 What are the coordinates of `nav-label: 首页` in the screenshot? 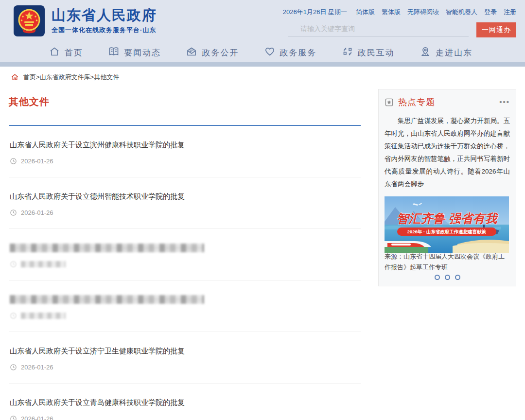 It's located at (74, 52).